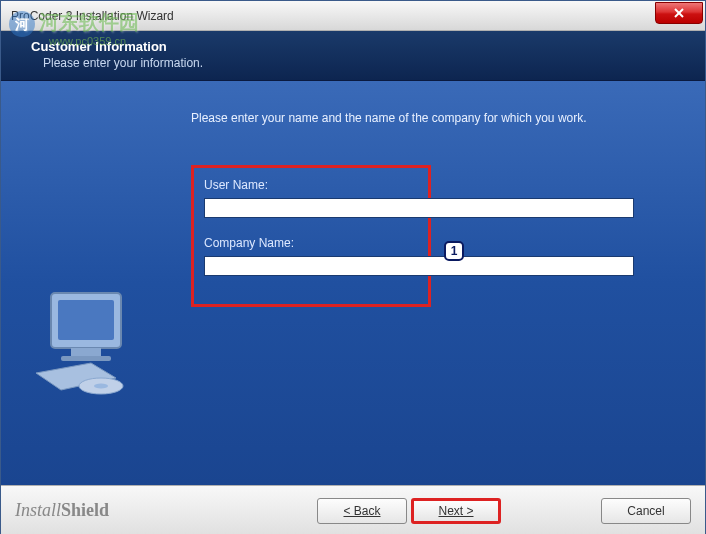  Describe the element at coordinates (353, 56) in the screenshot. I see `header-panel: Customer Information Please enter your i…` at that location.